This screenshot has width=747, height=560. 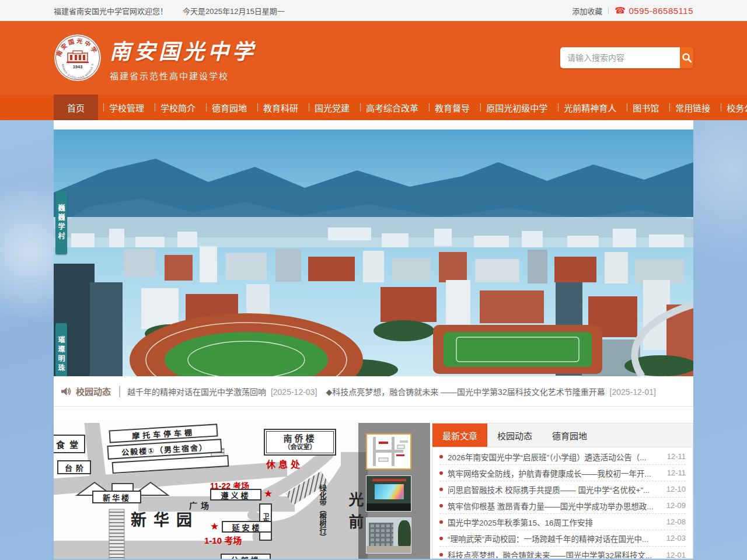 I want to click on nav-item-gaokao-reform: 高考综合改革, so click(x=389, y=107).